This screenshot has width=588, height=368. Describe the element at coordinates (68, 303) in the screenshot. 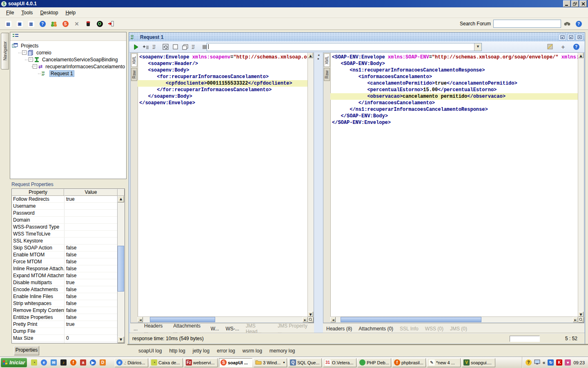

I see `property-row: Strip whitespacesfalse` at that location.